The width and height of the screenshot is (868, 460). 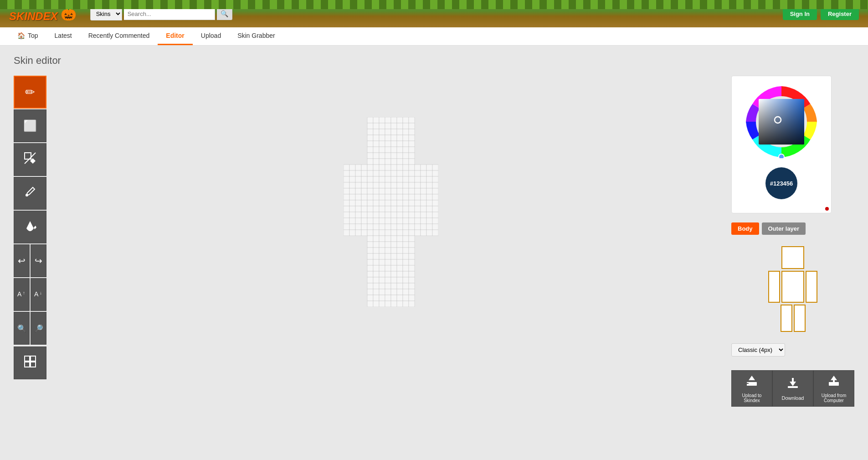 What do you see at coordinates (30, 92) in the screenshot?
I see `pencil-tool-button: ✏` at bounding box center [30, 92].